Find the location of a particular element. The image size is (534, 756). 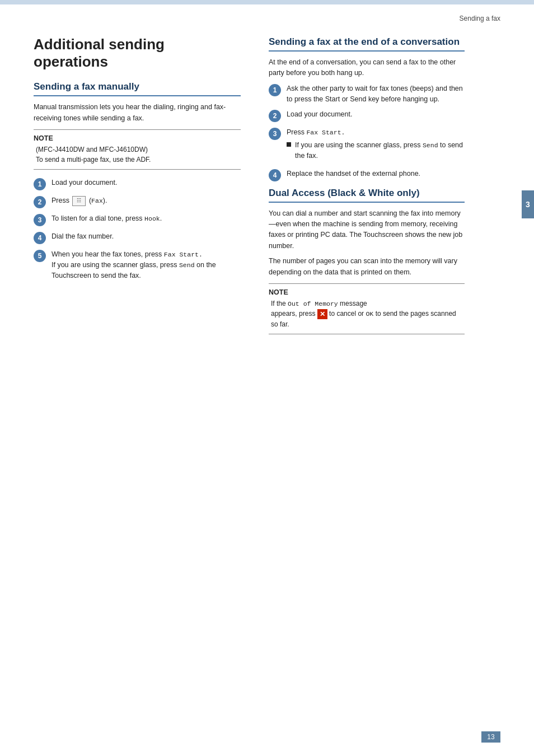

chapter-tab: 3 is located at coordinates (528, 204).